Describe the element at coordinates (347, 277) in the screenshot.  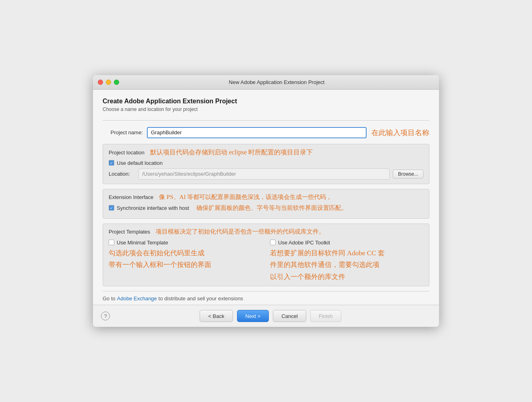
I see `ipc-toolkit-hw3: 以引入一个额外的库文件` at that location.